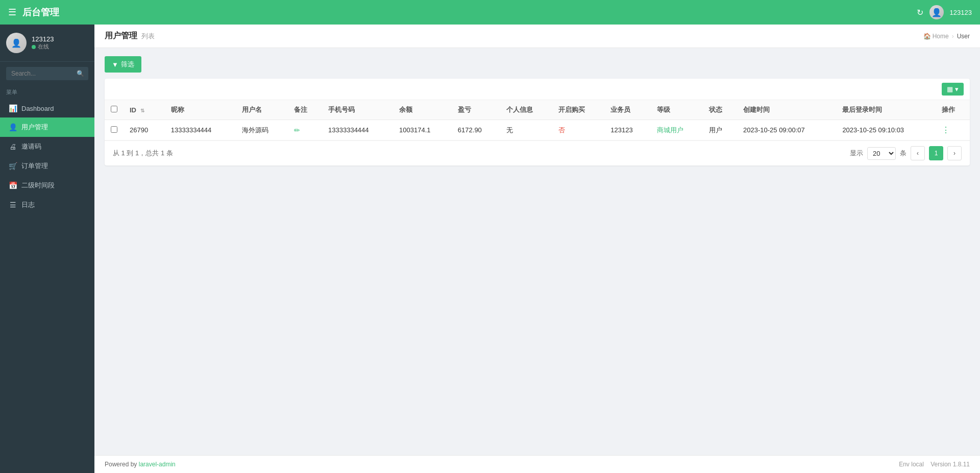 This screenshot has width=980, height=473. What do you see at coordinates (47, 108) in the screenshot?
I see `sidebar-item-dashboard: 📊 Dashboard` at bounding box center [47, 108].